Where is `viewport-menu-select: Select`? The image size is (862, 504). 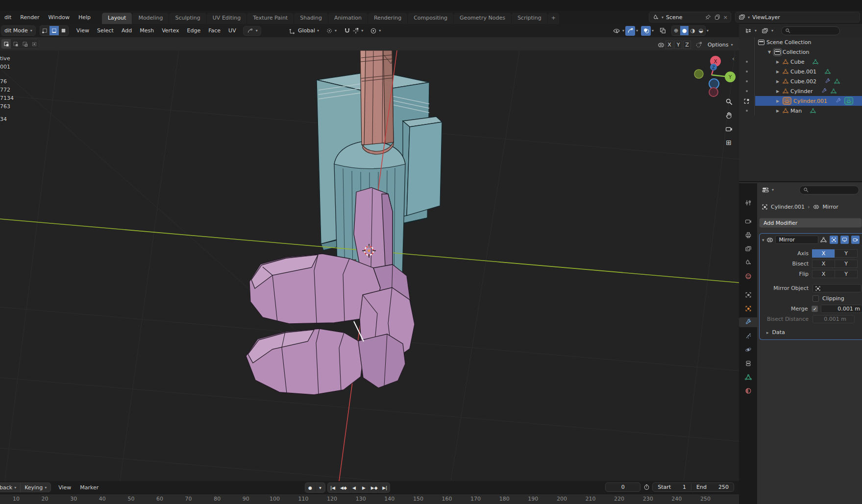 viewport-menu-select: Select is located at coordinates (105, 30).